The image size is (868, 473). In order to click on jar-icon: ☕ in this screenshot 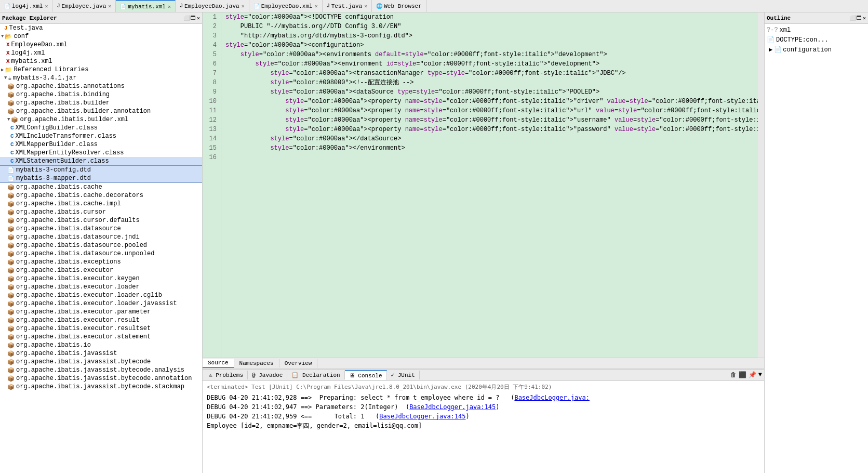, I will do `click(9, 78)`.